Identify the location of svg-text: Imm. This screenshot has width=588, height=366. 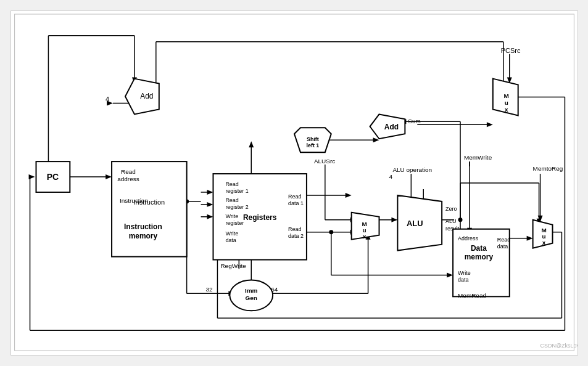
(252, 291).